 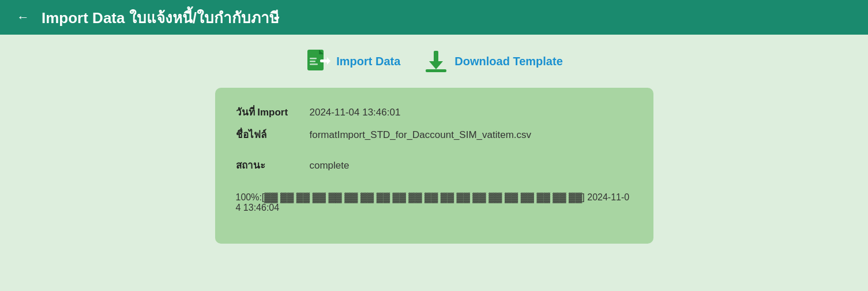 What do you see at coordinates (436, 61) in the screenshot?
I see `download-template-icon` at bounding box center [436, 61].